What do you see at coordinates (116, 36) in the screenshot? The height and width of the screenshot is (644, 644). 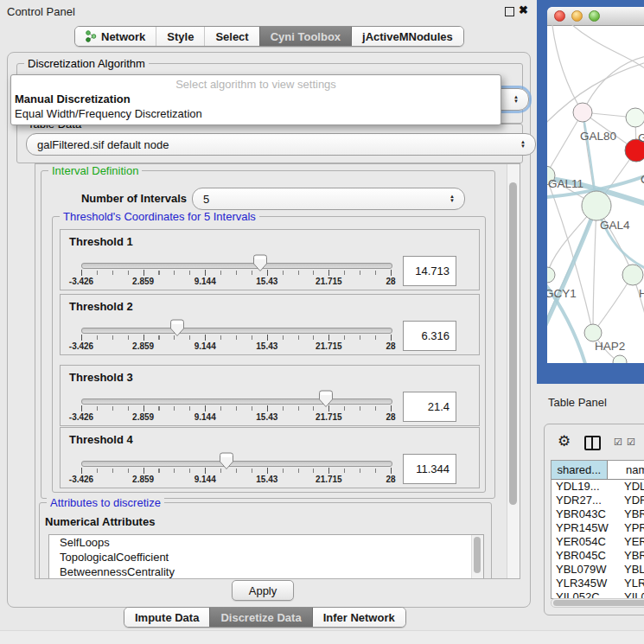 I see `tab-network: Network` at bounding box center [116, 36].